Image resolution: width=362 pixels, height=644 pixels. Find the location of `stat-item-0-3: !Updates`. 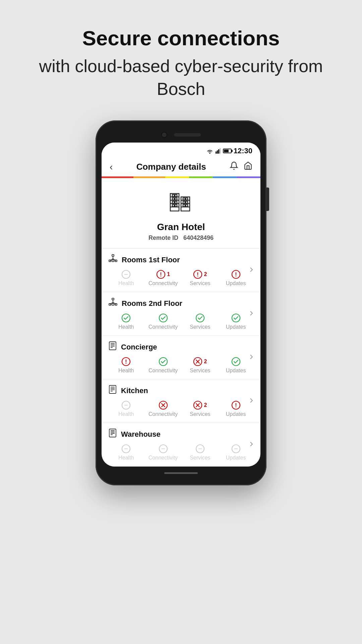

stat-item-0-3: !Updates is located at coordinates (236, 278).